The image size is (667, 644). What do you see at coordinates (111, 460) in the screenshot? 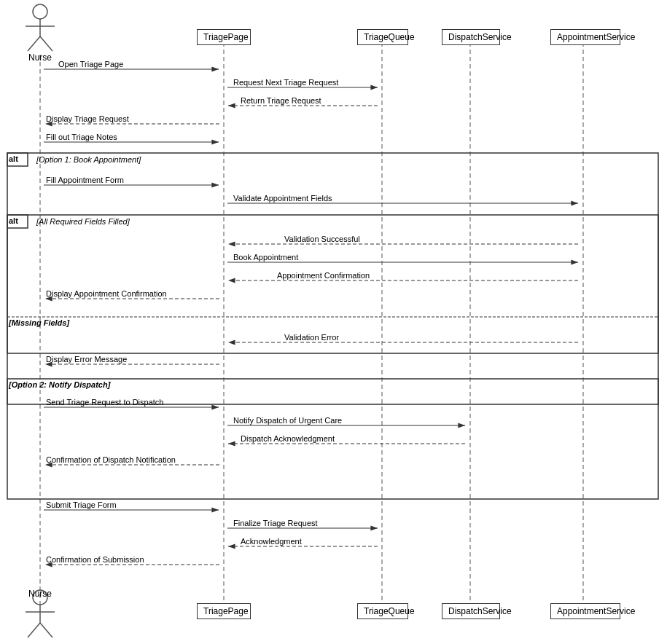
I see `msg-confirm-dispatch: Confirmation of Dispatch Notification` at bounding box center [111, 460].